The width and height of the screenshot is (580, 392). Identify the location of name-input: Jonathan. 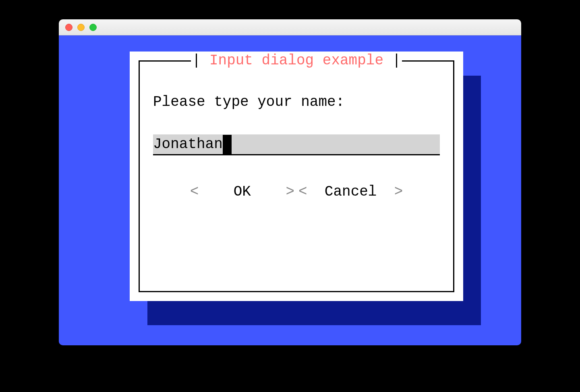
(296, 145).